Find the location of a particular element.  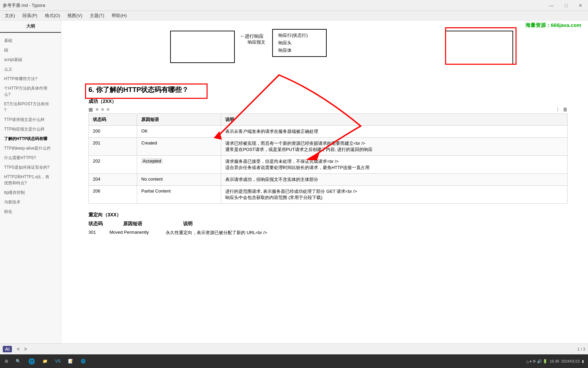

redirect-col-reason: 原因短语 is located at coordinates (133, 224).